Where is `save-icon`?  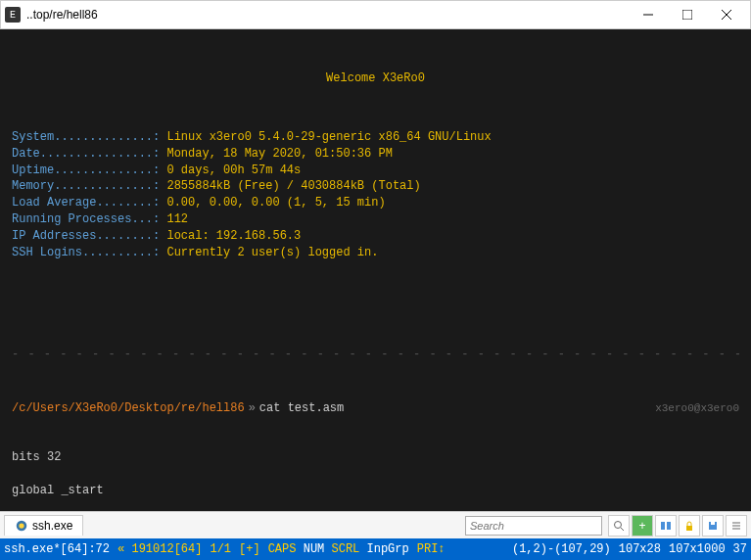 save-icon is located at coordinates (713, 526).